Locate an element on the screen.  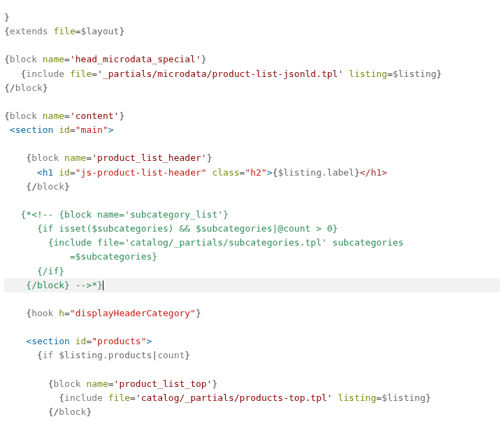
token-kw: hook is located at coordinates (42, 313).